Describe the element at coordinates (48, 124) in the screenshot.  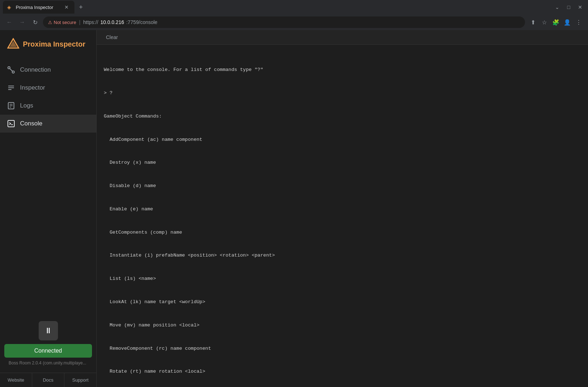
I see `sidebar-item-console: Console` at that location.